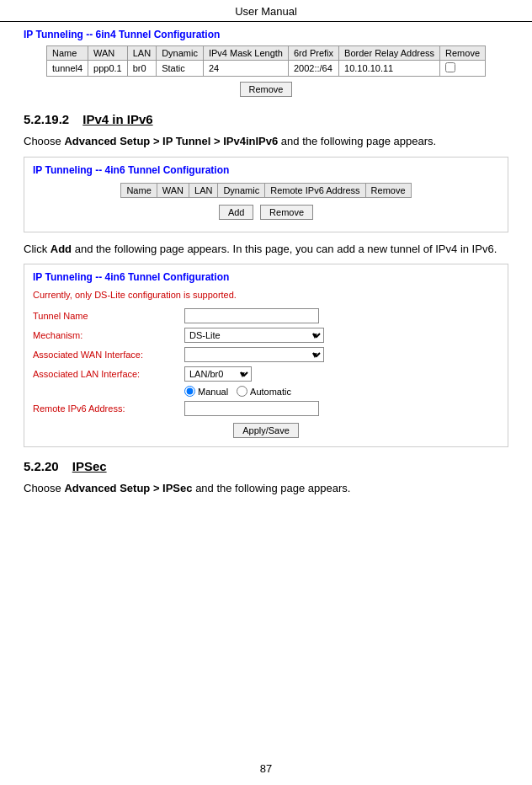 This screenshot has width=532, height=785. Describe the element at coordinates (141, 54) in the screenshot. I see `col-lan: LAN` at that location.